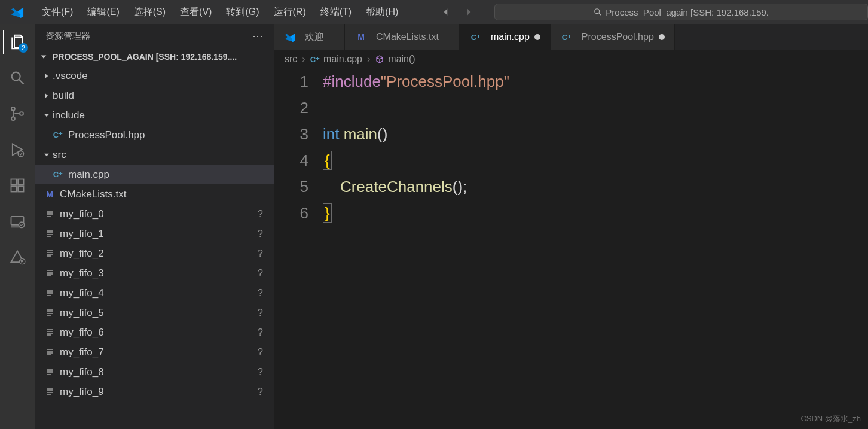  Describe the element at coordinates (595, 108) in the screenshot. I see `code-line` at that location.